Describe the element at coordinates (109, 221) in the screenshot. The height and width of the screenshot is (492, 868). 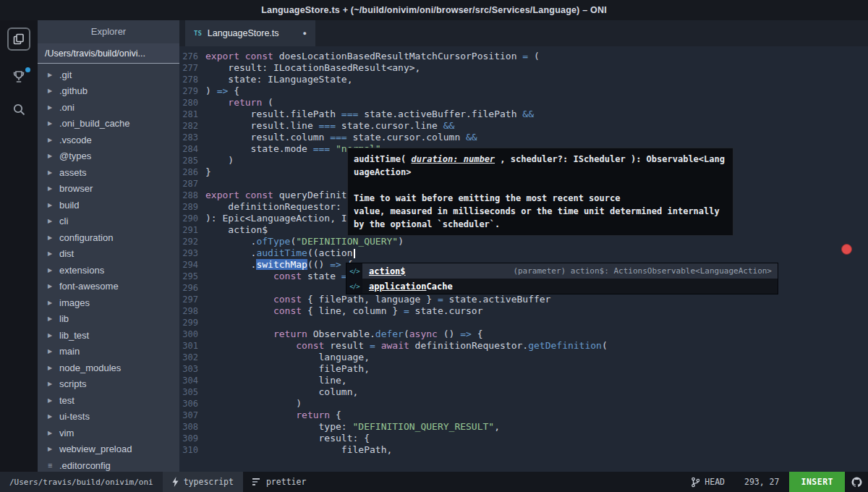
I see `explorer-item: ▶cli` at that location.